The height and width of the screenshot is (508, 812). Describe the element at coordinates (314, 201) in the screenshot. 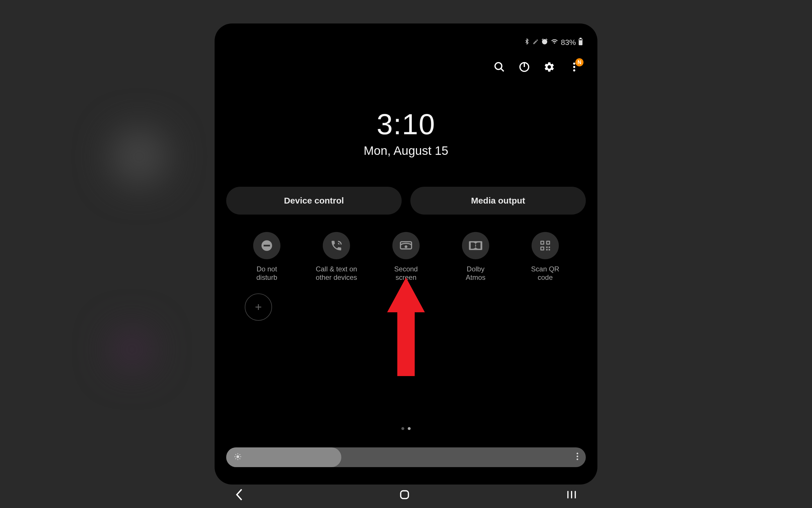

I see `device-control-label: Device control` at that location.